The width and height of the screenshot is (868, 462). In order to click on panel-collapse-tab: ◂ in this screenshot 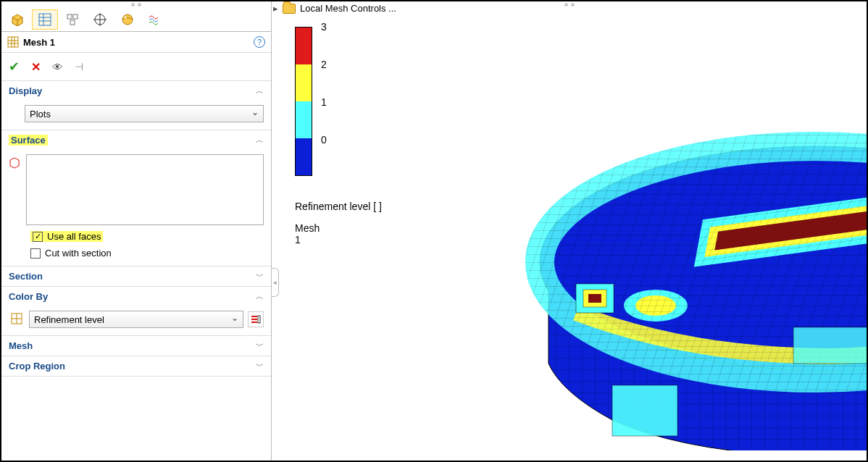, I will do `click(275, 282)`.